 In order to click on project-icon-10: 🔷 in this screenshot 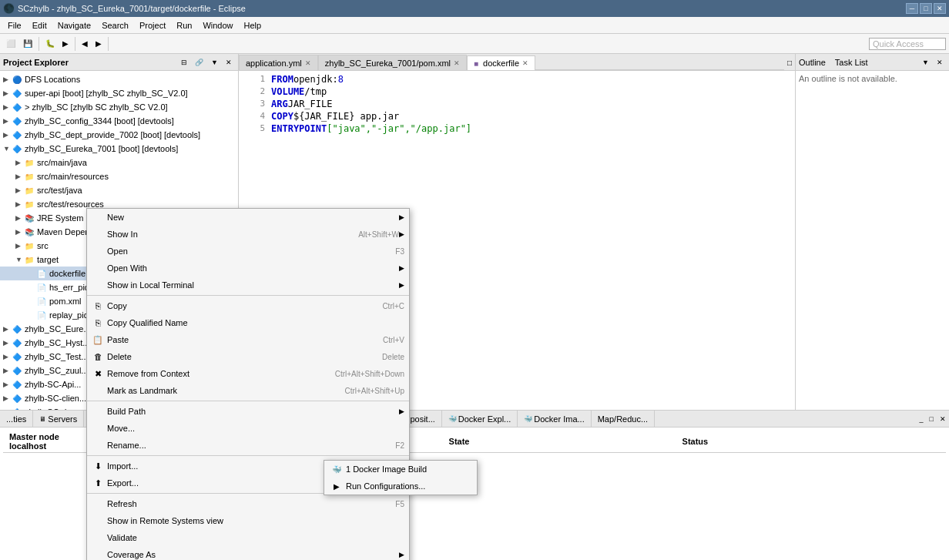, I will do `click(17, 384)`.